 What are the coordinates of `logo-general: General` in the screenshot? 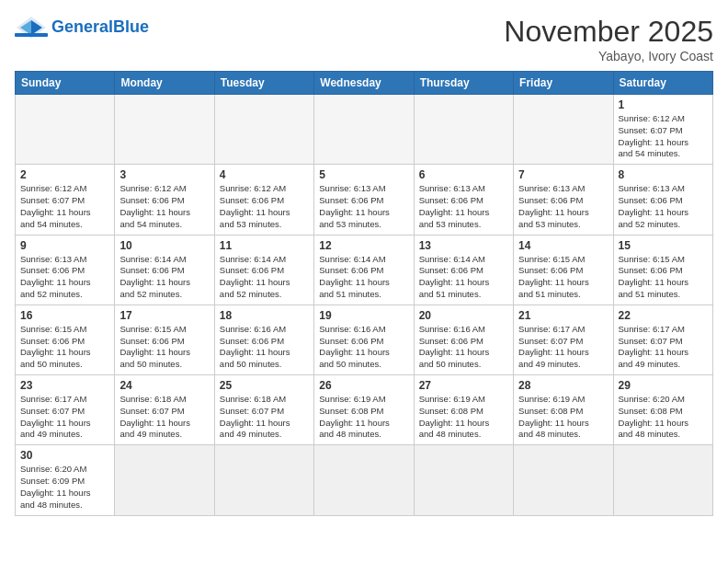 It's located at (83, 27).